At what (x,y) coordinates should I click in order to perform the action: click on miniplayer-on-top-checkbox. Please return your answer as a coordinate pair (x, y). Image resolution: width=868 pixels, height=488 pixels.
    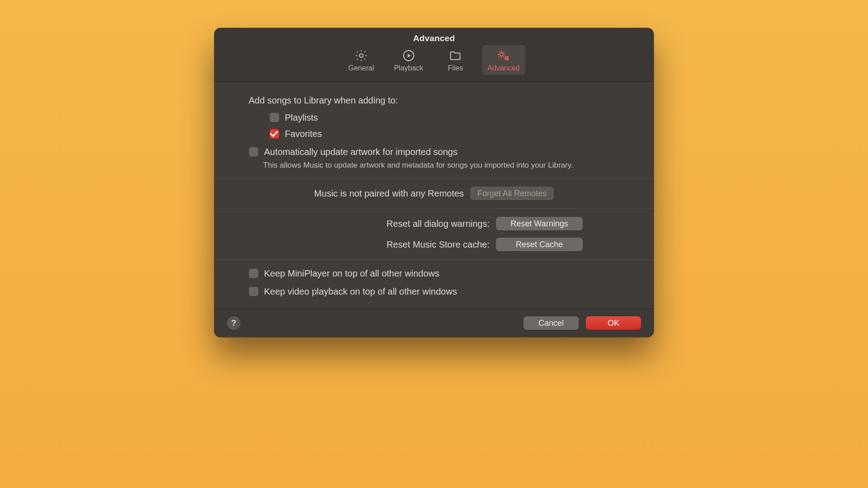
    Looking at the image, I should click on (254, 273).